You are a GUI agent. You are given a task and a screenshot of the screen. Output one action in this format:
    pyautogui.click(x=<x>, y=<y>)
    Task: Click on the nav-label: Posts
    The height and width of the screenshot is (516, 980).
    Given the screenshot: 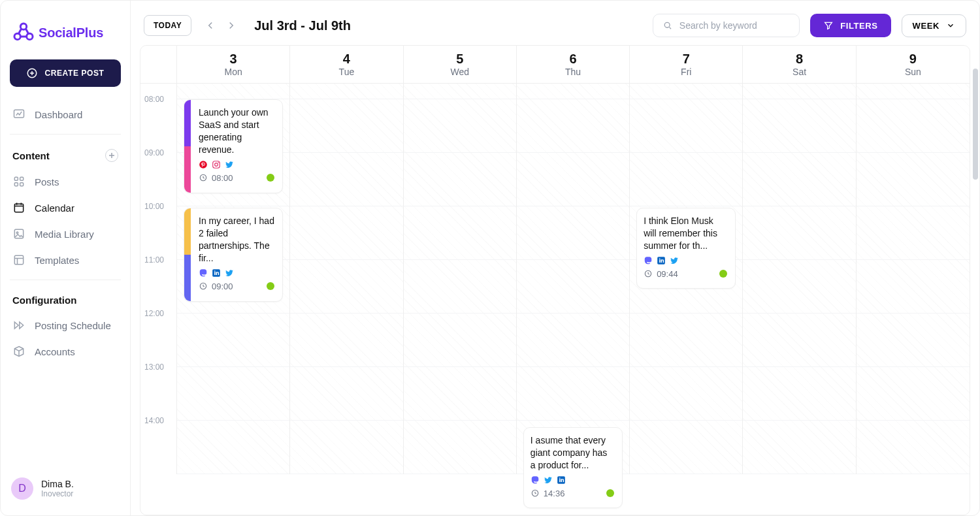 What is the action you would take?
    pyautogui.click(x=47, y=182)
    